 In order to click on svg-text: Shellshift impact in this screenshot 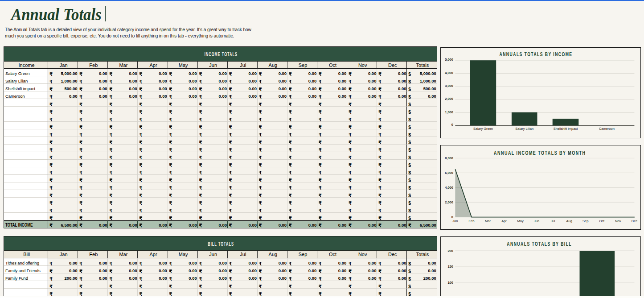, I will do `click(566, 128)`.